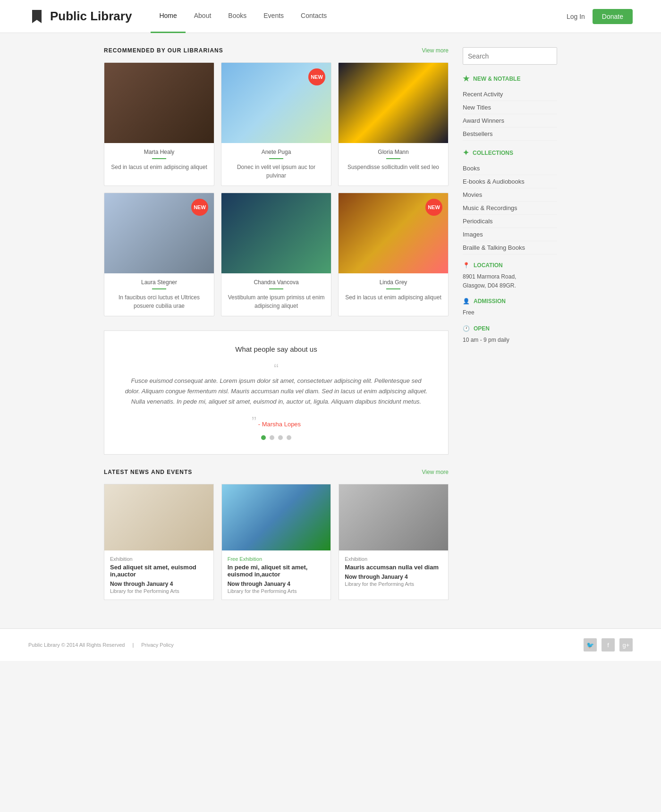  What do you see at coordinates (276, 393) in the screenshot?
I see `testimonials: What people say about us “ Fusce euismod…` at bounding box center [276, 393].